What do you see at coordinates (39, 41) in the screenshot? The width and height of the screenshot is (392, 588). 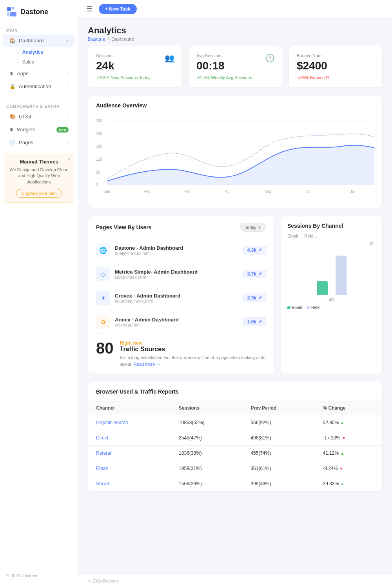 I see `sidebar-item-dashboard: 🏠 Dashboard ∨` at bounding box center [39, 41].